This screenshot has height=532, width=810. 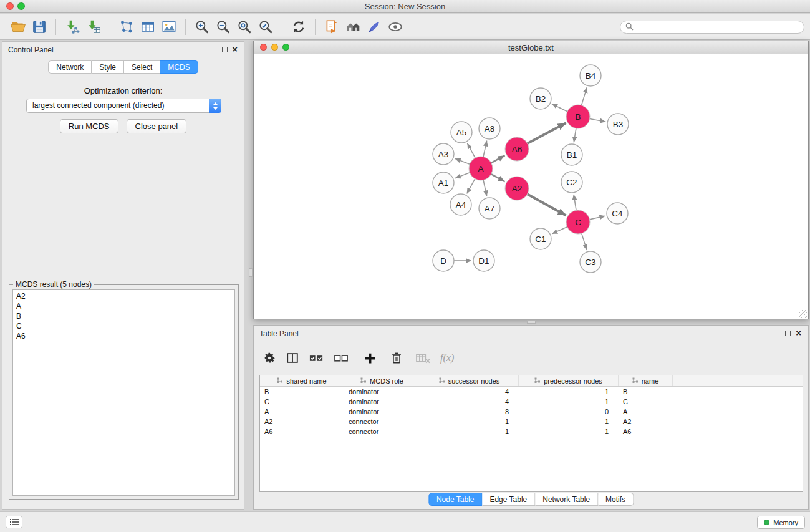 What do you see at coordinates (531, 412) in the screenshot?
I see `table-row: Adominator80A` at bounding box center [531, 412].